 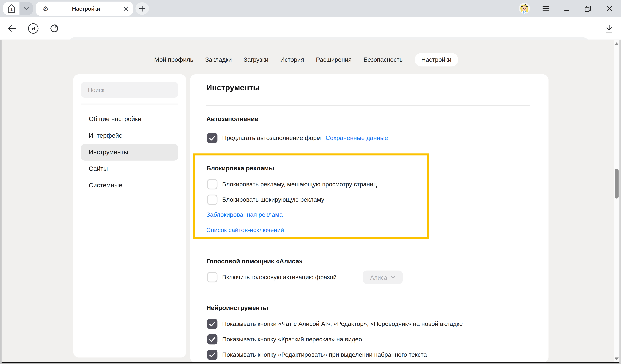 I want to click on tab-close-icon, so click(x=126, y=9).